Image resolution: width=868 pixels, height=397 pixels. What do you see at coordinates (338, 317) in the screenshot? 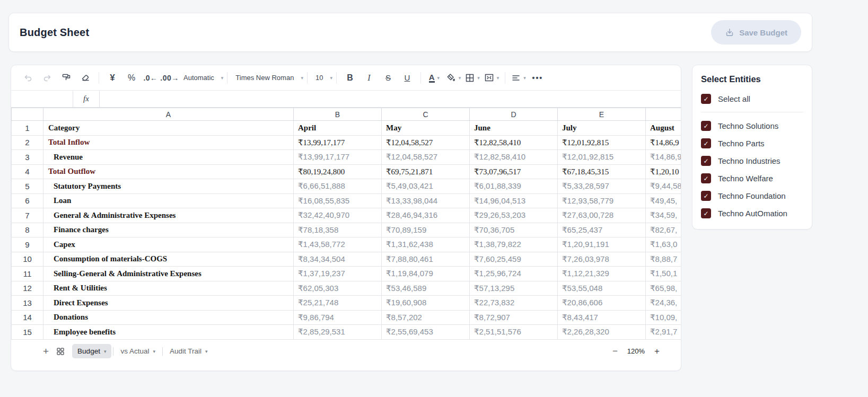
I see `cell-value: ₹9,86,794` at bounding box center [338, 317].